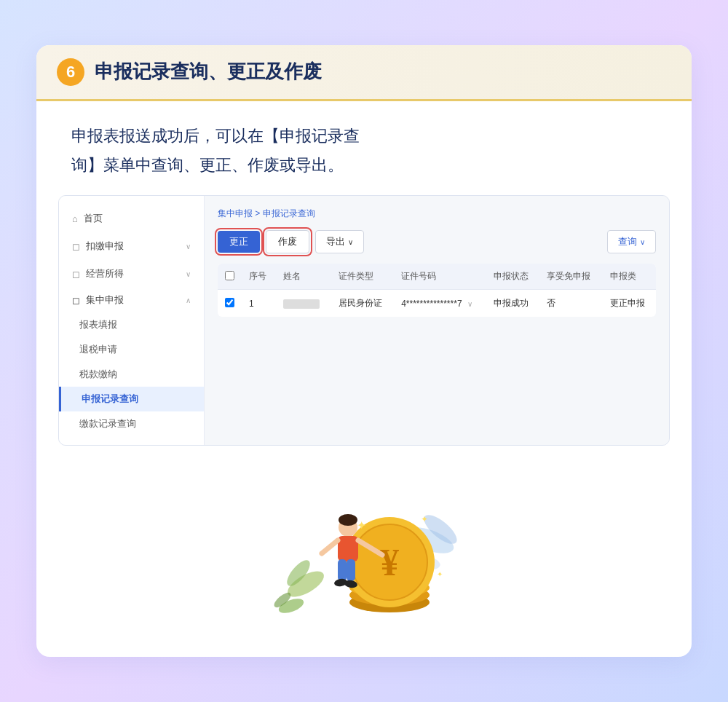  Describe the element at coordinates (188, 300) in the screenshot. I see `chevron-up-icon: ∧` at that location.